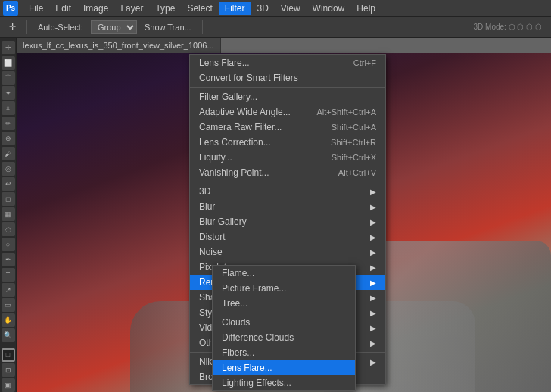  What do you see at coordinates (8, 199) in the screenshot?
I see `tool-eraser: ◻` at bounding box center [8, 199].